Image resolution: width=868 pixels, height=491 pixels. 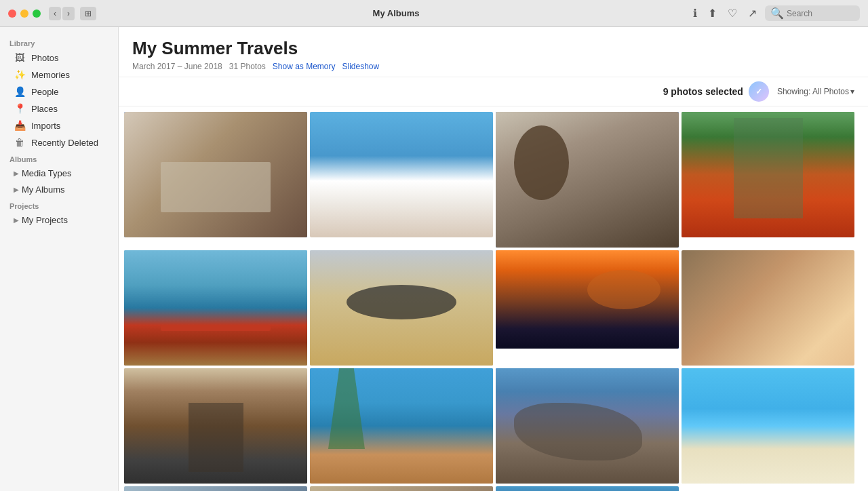 I want to click on photo-cell-p9, so click(x=216, y=426).